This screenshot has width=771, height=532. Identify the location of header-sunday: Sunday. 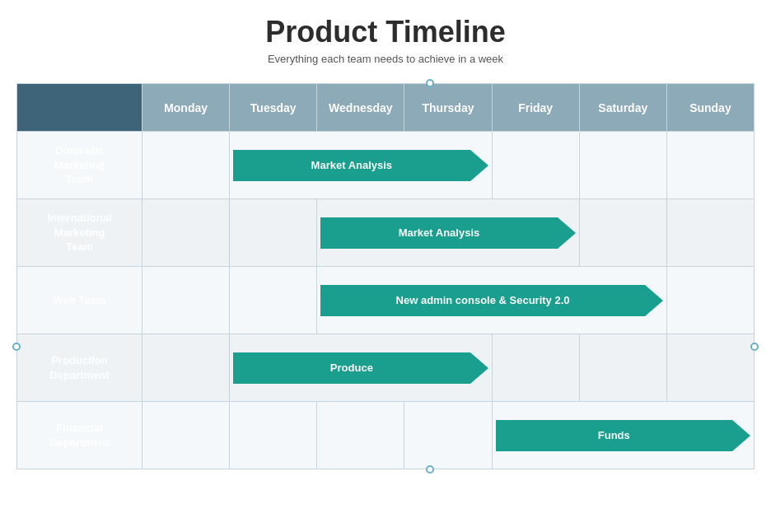
(710, 108).